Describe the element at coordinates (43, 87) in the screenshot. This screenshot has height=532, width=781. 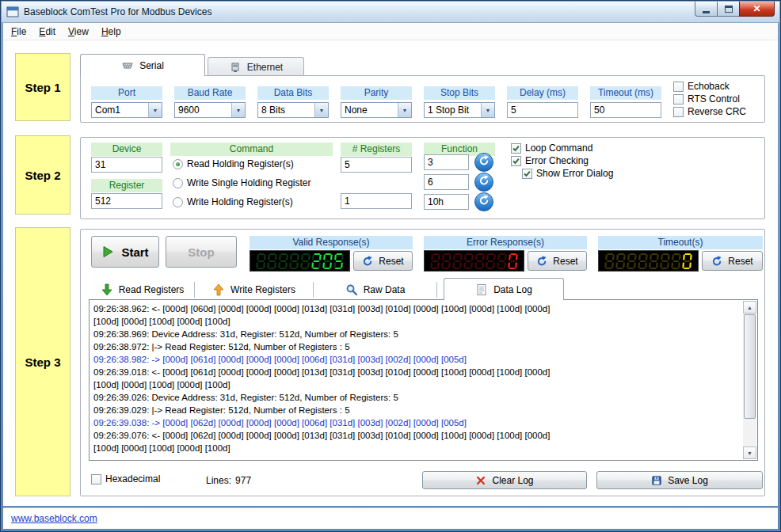
I see `step1-panel: Step 1` at that location.